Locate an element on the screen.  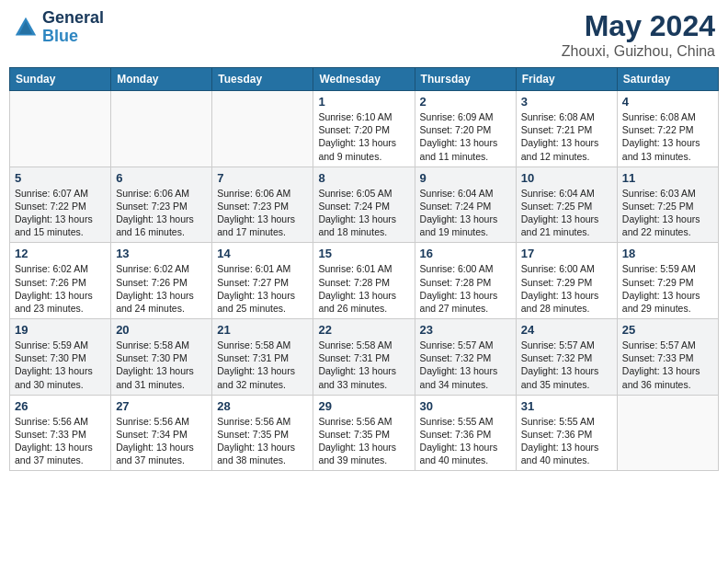
calendar-cell: 8Sunrise: 6:05 AMSunset: 7:24 PMDaylight… is located at coordinates (364, 204).